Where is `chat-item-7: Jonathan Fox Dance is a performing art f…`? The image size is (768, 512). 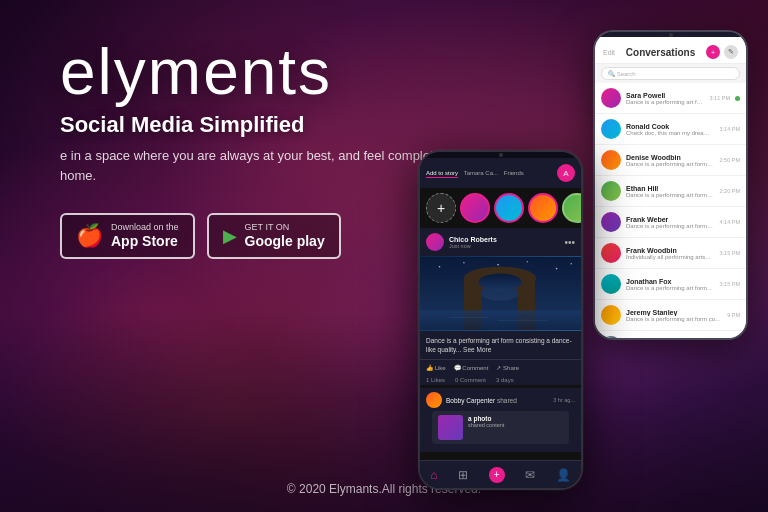 chat-item-7: Jonathan Fox Dance is a performing art f… is located at coordinates (670, 284).